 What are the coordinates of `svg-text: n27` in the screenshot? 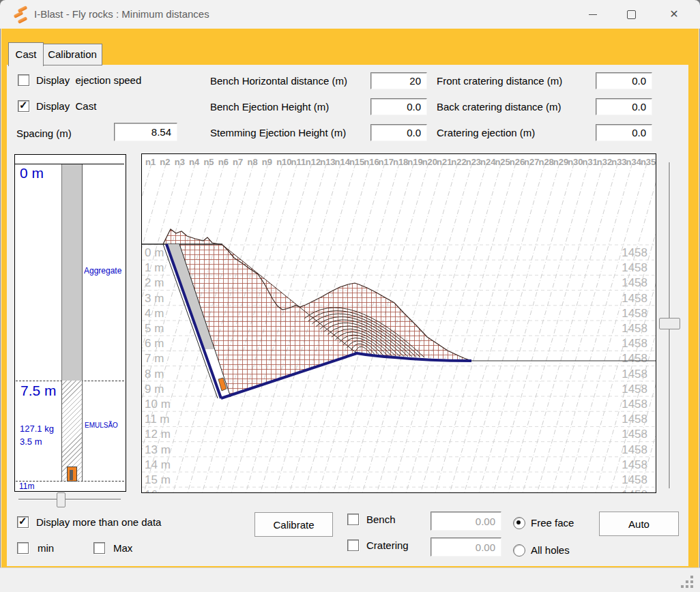 It's located at (531, 162).